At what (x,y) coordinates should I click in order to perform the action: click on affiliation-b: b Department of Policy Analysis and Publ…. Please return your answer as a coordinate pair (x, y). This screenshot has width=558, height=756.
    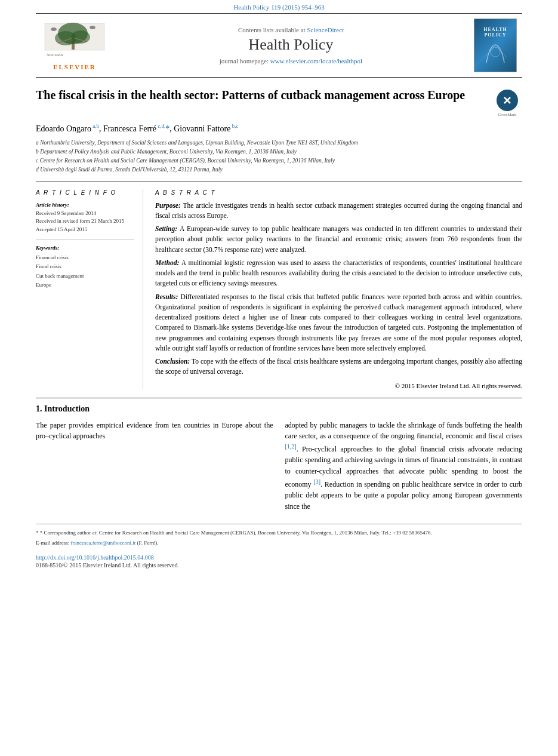
    Looking at the image, I should click on (279, 152).